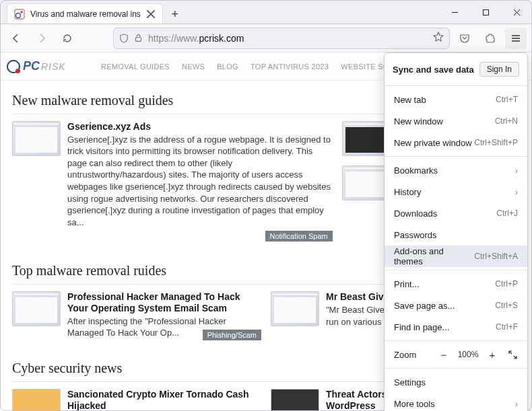 The height and width of the screenshot is (411, 532). What do you see at coordinates (259, 67) in the screenshot?
I see `site-nav: REMOVAL GUIDES NEWS BLOG TOP ANTIVIRUS 2…` at bounding box center [259, 67].